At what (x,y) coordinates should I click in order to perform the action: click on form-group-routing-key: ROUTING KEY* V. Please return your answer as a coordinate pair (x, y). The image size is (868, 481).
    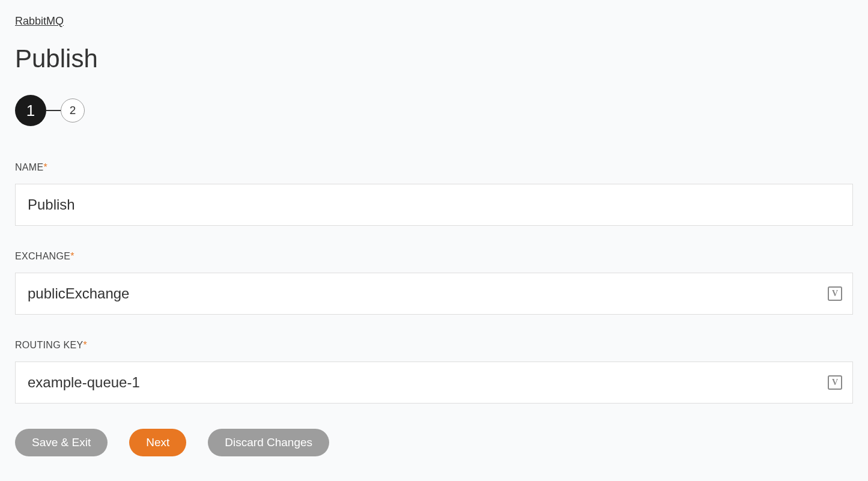
    Looking at the image, I should click on (434, 372).